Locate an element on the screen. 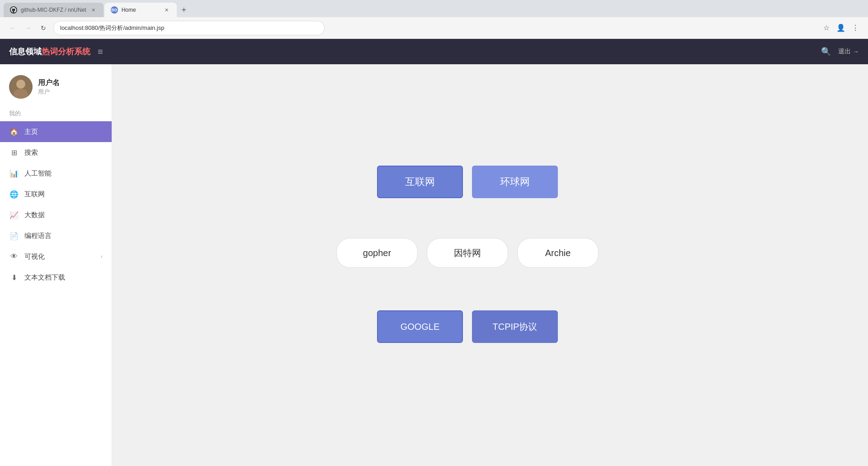  tab-bar: github-MIC-DKFZ / nnUNet ✕ BD Home ✕ + is located at coordinates (434, 9).